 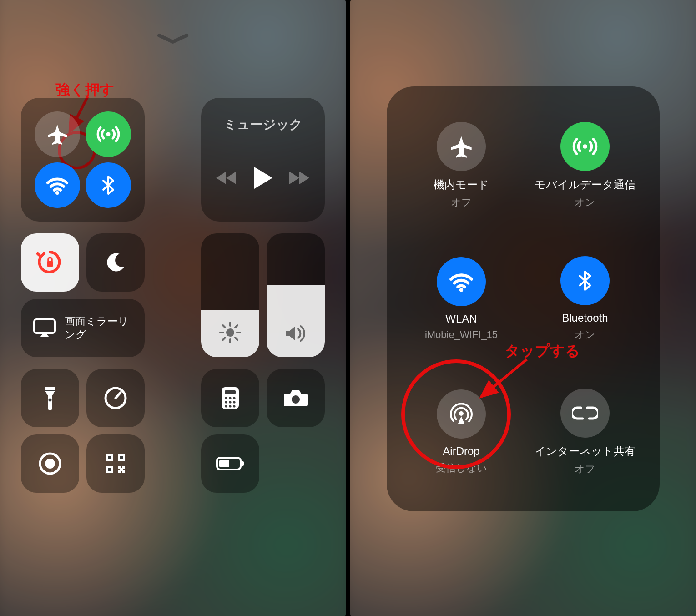 What do you see at coordinates (263, 178) in the screenshot?
I see `play-icon` at bounding box center [263, 178].